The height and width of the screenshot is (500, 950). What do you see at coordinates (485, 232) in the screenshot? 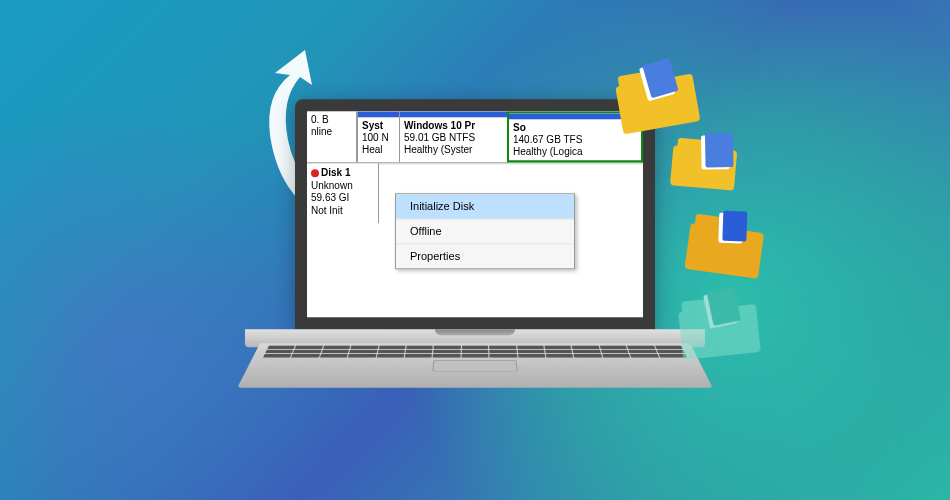
I see `menu-offline: Offline` at bounding box center [485, 232].